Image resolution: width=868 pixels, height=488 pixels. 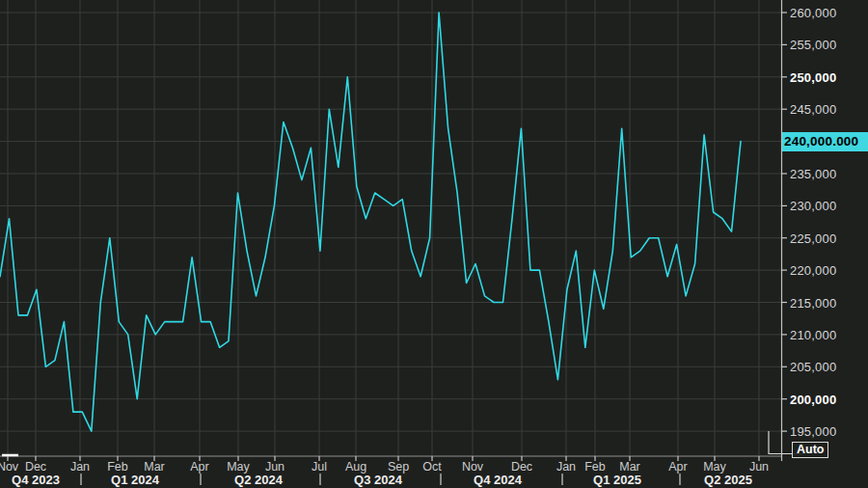 What do you see at coordinates (728, 480) in the screenshot?
I see `x-axis-quarter-label: Q2 2025` at bounding box center [728, 480].